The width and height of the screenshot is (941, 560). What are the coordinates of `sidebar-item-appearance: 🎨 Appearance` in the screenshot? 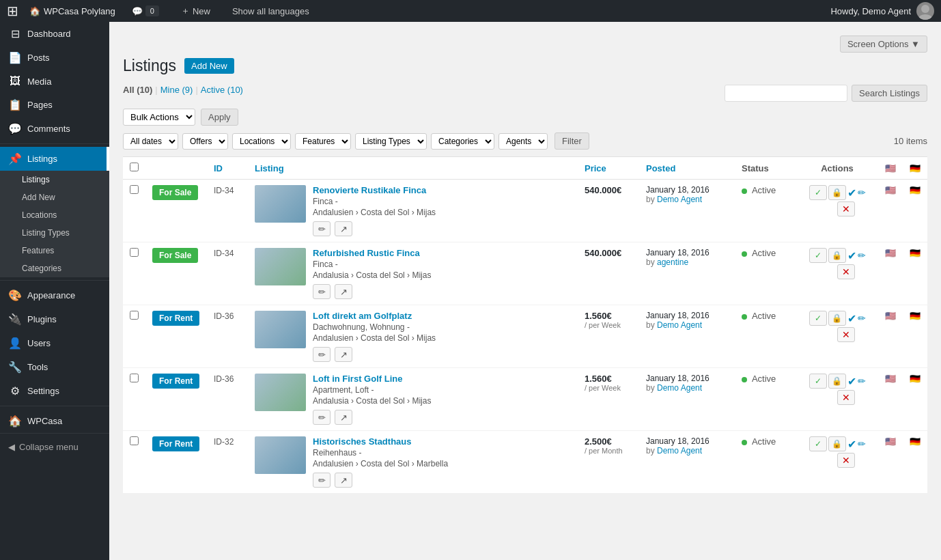 It's located at (55, 295).